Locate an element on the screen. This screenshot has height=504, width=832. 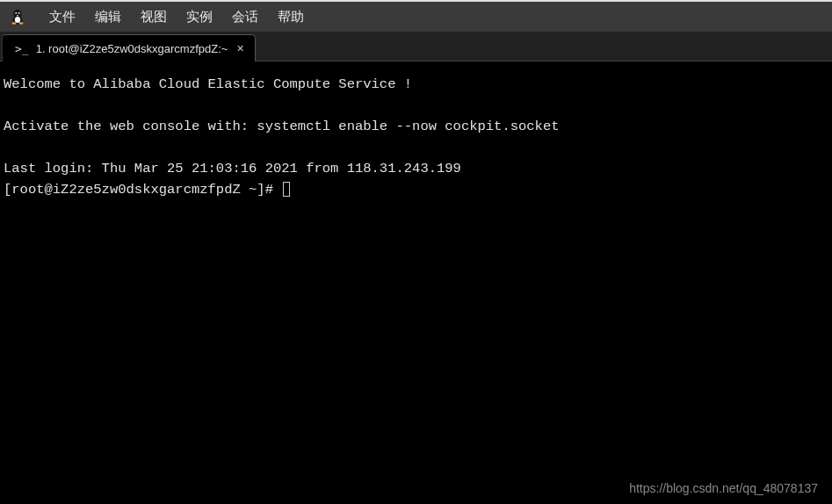
close-icon: × is located at coordinates (240, 48).